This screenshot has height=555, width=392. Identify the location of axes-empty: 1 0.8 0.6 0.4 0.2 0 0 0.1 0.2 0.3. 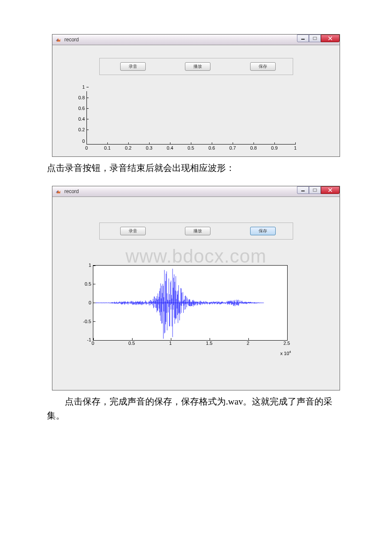
(200, 116).